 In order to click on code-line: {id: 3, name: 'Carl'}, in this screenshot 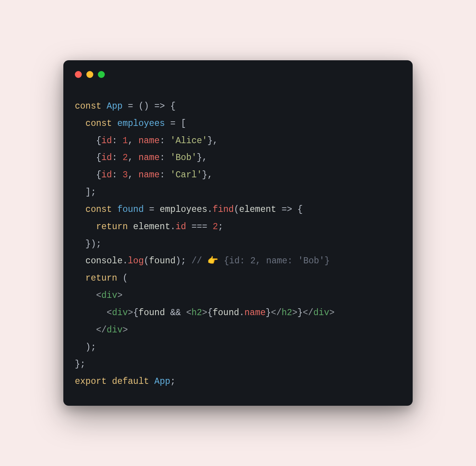, I will do `click(144, 175)`.